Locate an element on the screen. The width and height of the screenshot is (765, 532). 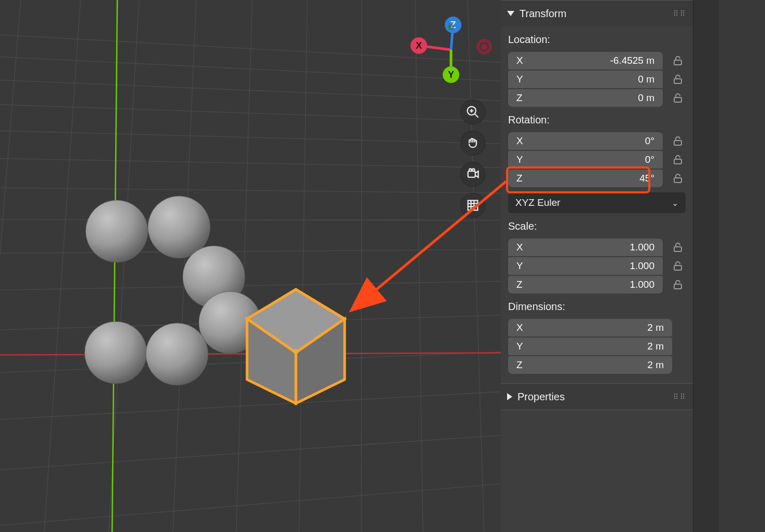
zoom-button is located at coordinates (473, 112).